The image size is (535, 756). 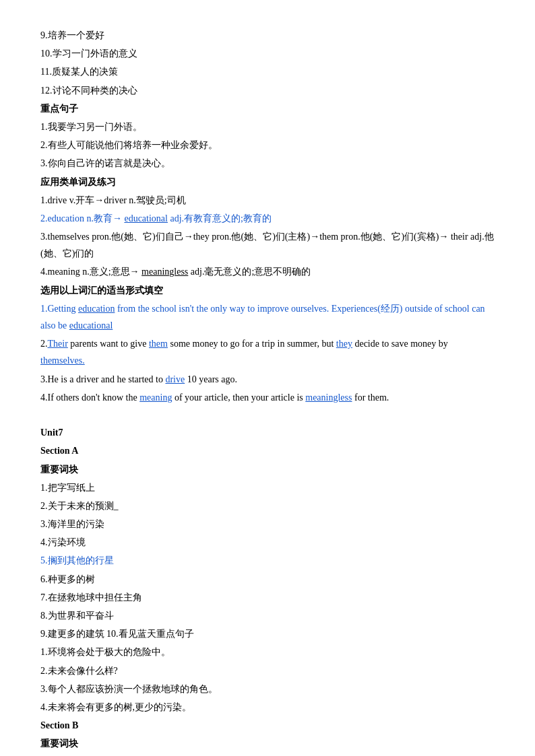 I want to click on fill-blank-4: 4.If others don't know the meaning of yo…, so click(x=268, y=397).